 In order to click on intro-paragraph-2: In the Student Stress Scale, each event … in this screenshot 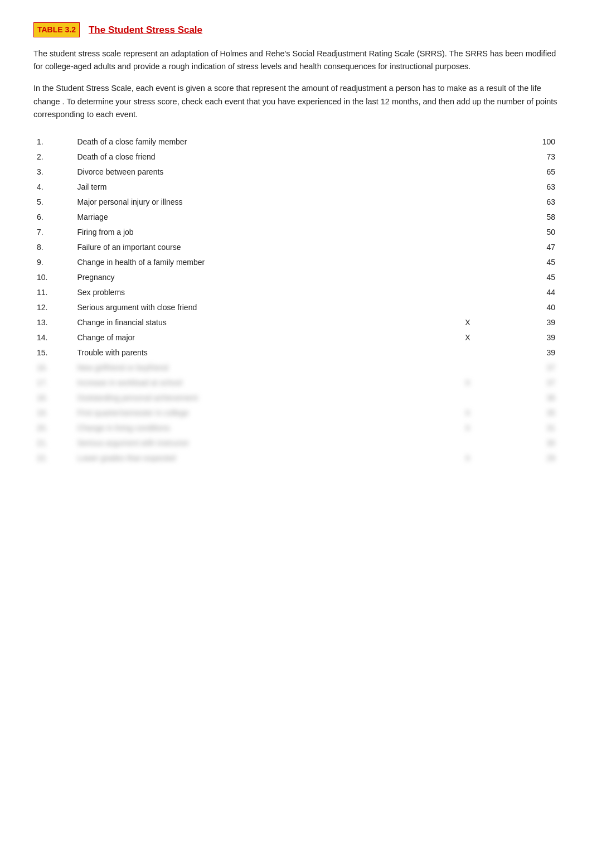, I will do `click(296, 102)`.